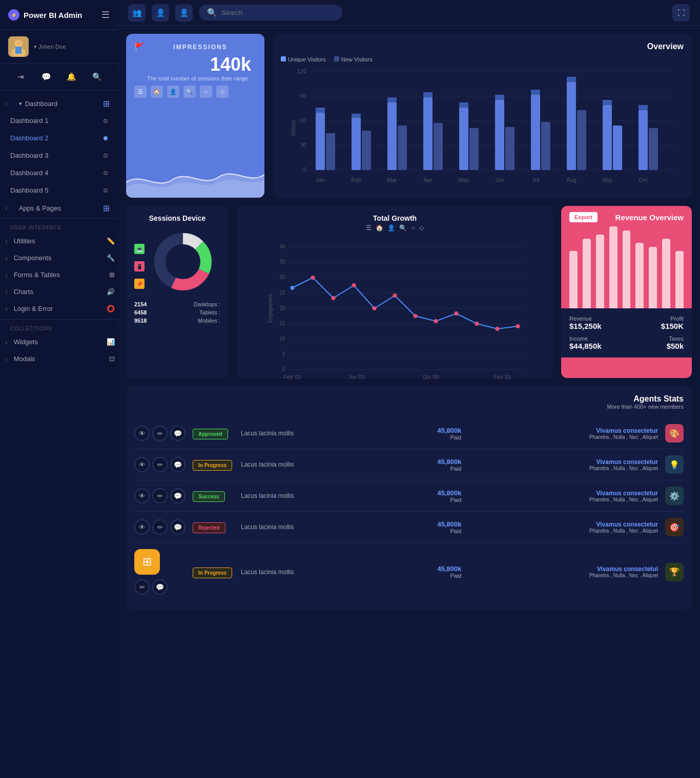 The height and width of the screenshot is (778, 700). What do you see at coordinates (5, 241) in the screenshot?
I see `collapse-arrow3: ‹` at bounding box center [5, 241].